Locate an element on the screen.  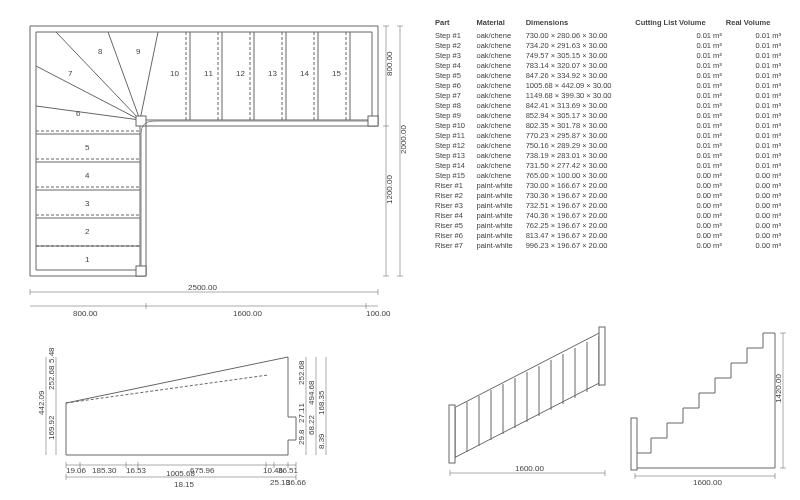
table-row: Step #15oak/chene765.00 × 100.00 × 30.00… is located at coordinates (610, 176).